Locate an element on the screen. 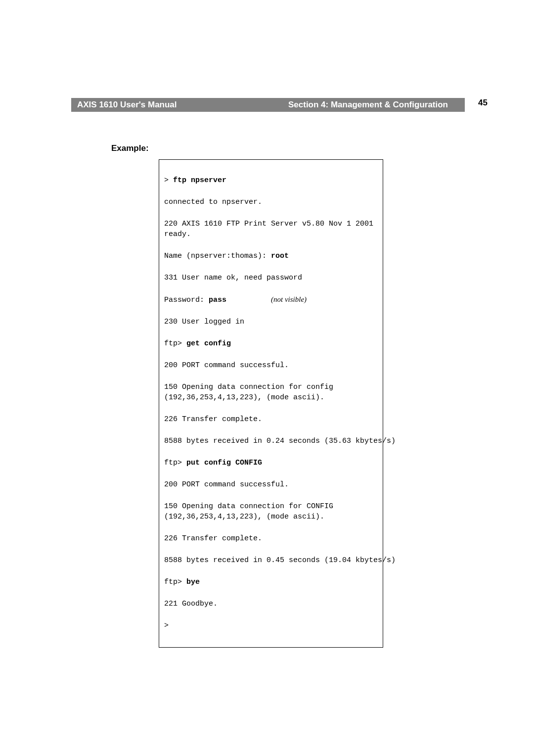  term-prompt: Password: is located at coordinates (186, 300).